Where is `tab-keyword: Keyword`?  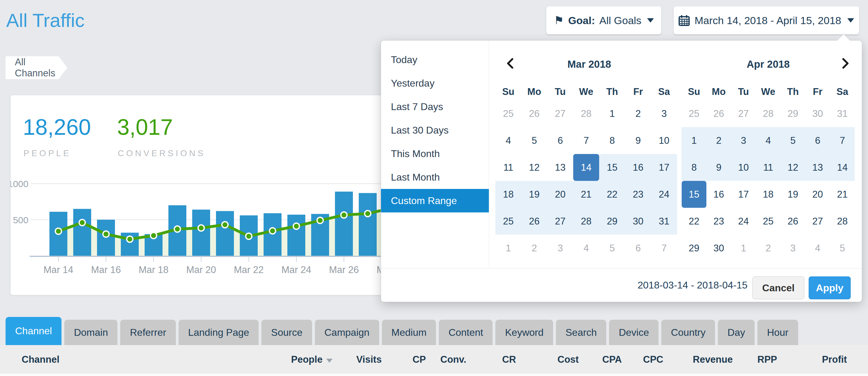 tab-keyword: Keyword is located at coordinates (524, 332).